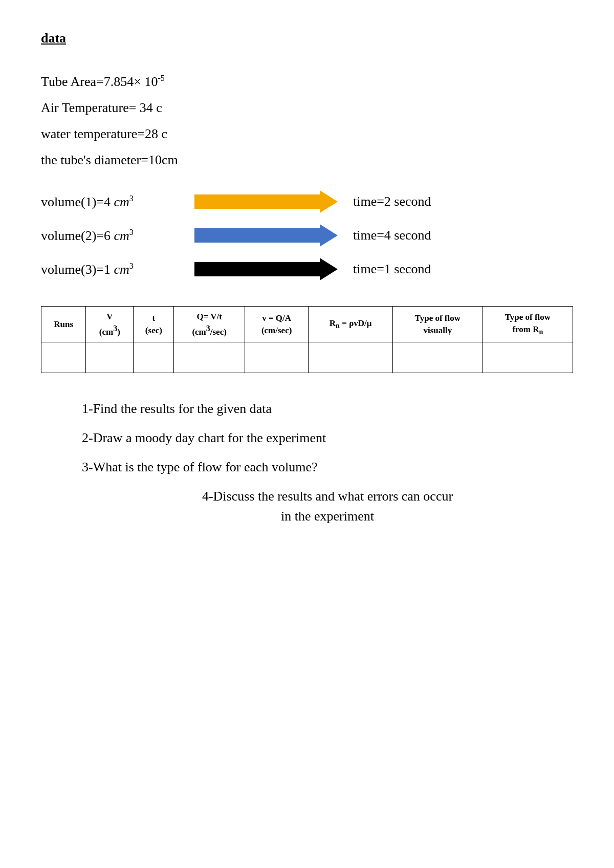 The height and width of the screenshot is (868, 614). I want to click on tube-diameter: the tube's diameter=10cm, so click(307, 160).